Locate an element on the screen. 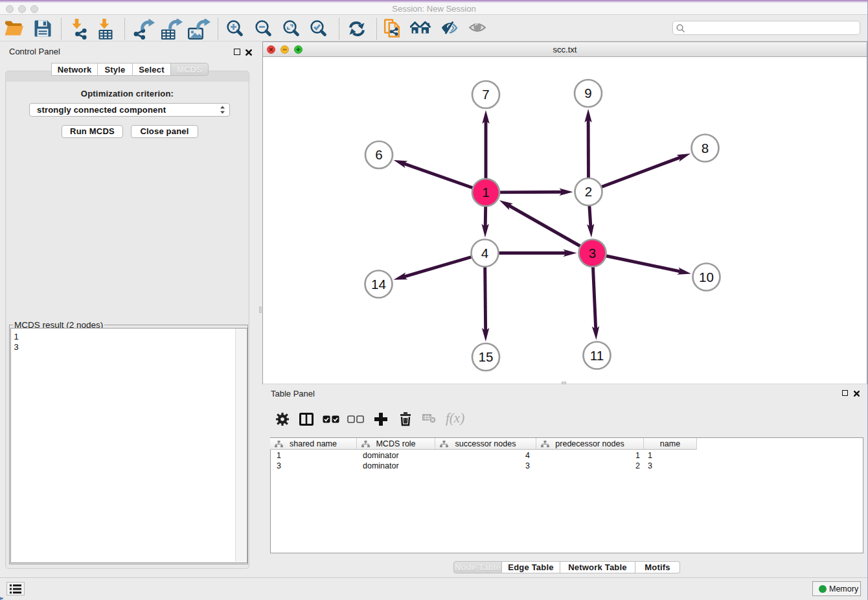  svg-text: 2 is located at coordinates (588, 192).